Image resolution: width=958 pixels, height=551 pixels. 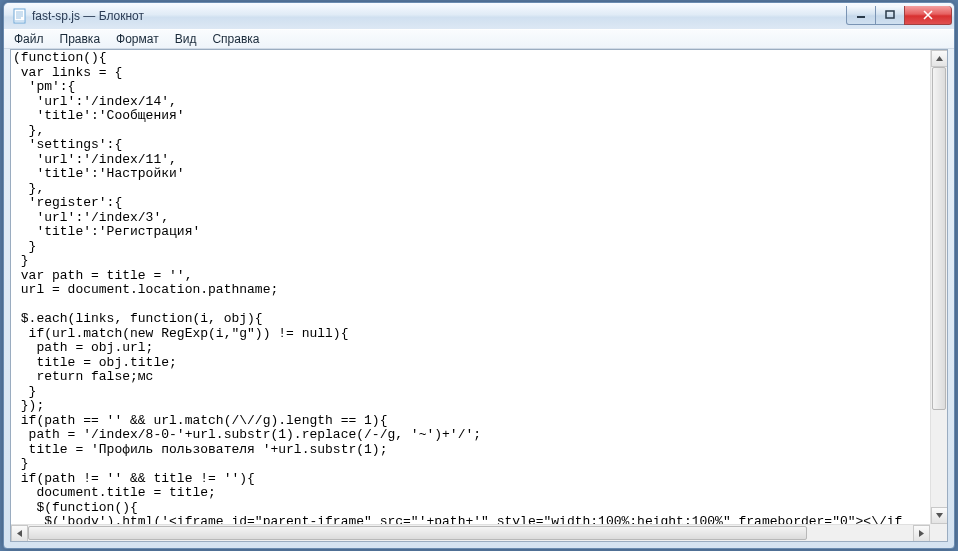 I want to click on minimize-button, so click(x=861, y=16).